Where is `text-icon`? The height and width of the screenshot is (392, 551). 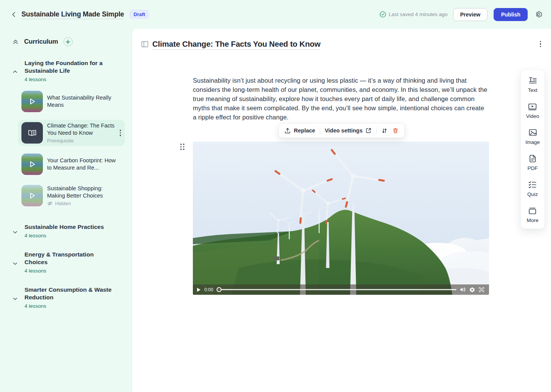 text-icon is located at coordinates (533, 80).